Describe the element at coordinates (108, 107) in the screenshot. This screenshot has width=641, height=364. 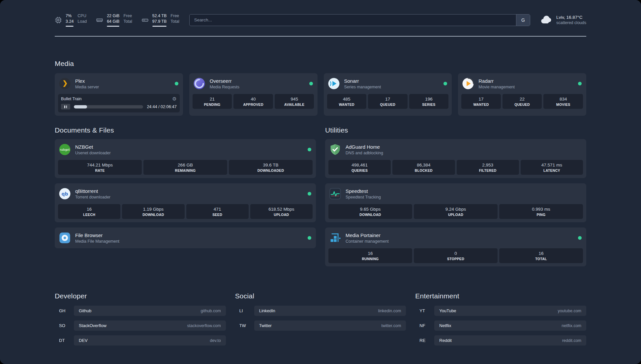
I see `playback-progress-bar` at that location.